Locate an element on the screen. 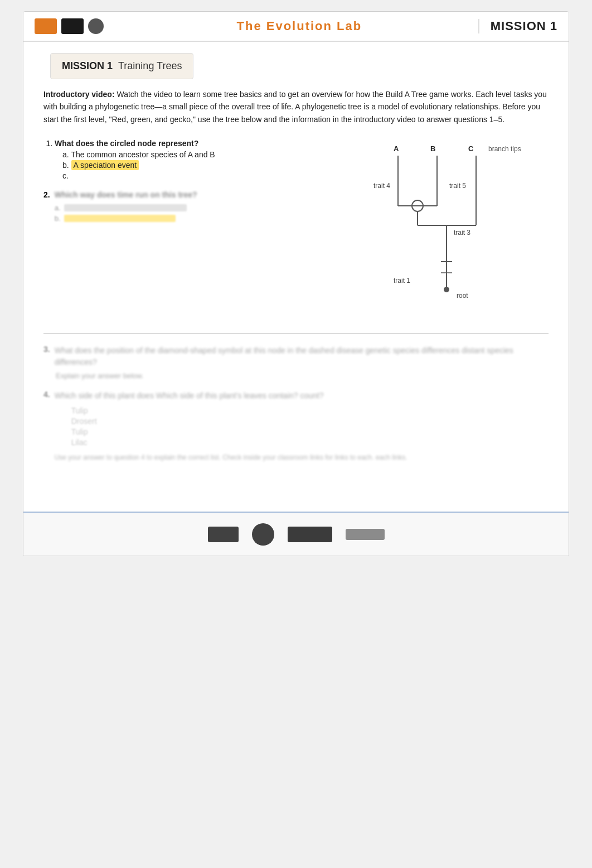 The image size is (592, 868). q4-number: 4. is located at coordinates (47, 394).